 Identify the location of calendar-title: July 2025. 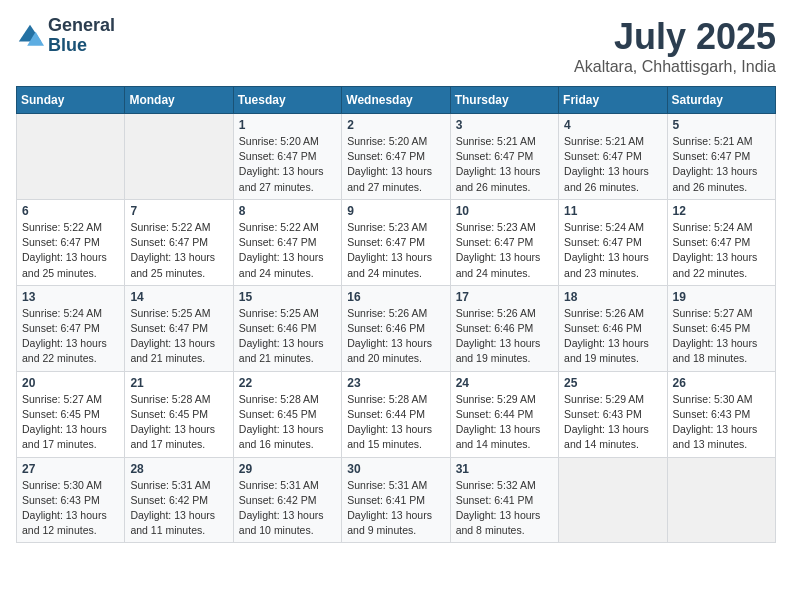
(675, 37).